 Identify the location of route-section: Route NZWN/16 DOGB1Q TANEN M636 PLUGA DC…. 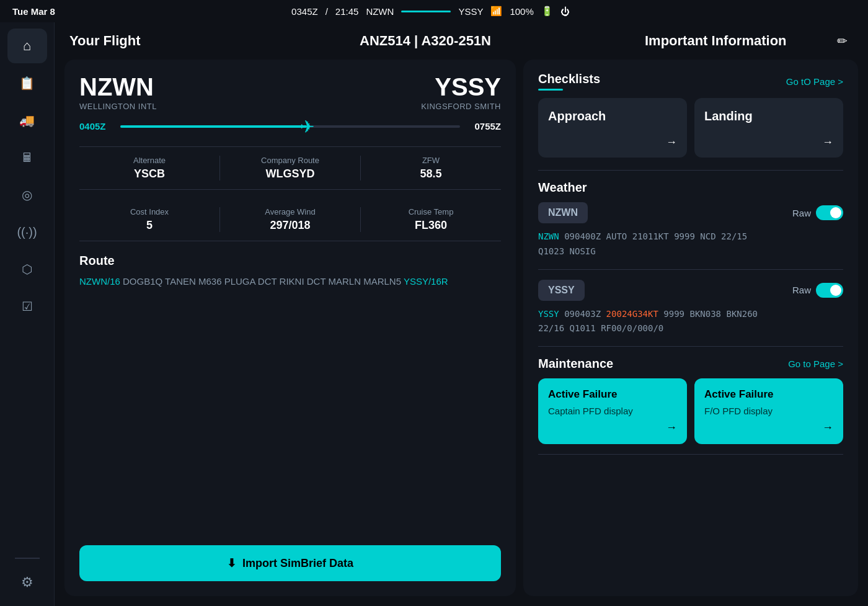
(290, 272).